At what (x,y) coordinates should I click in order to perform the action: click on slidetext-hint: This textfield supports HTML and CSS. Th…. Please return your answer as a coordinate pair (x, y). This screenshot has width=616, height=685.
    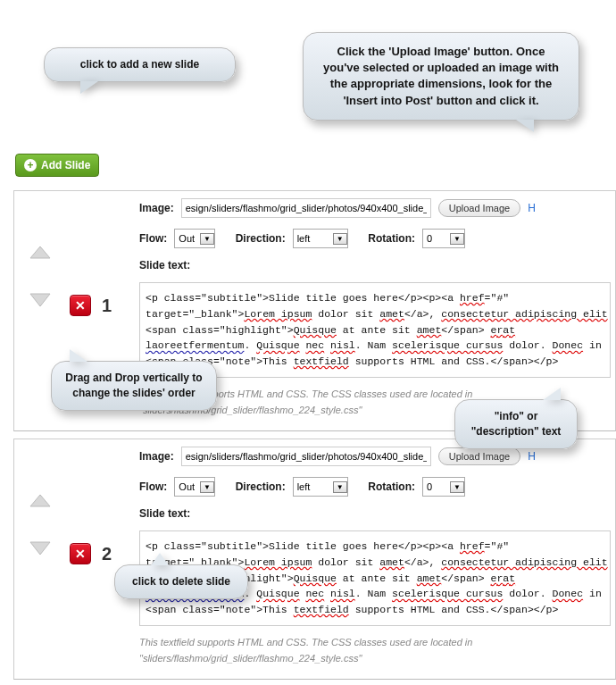
    Looking at the image, I should click on (374, 650).